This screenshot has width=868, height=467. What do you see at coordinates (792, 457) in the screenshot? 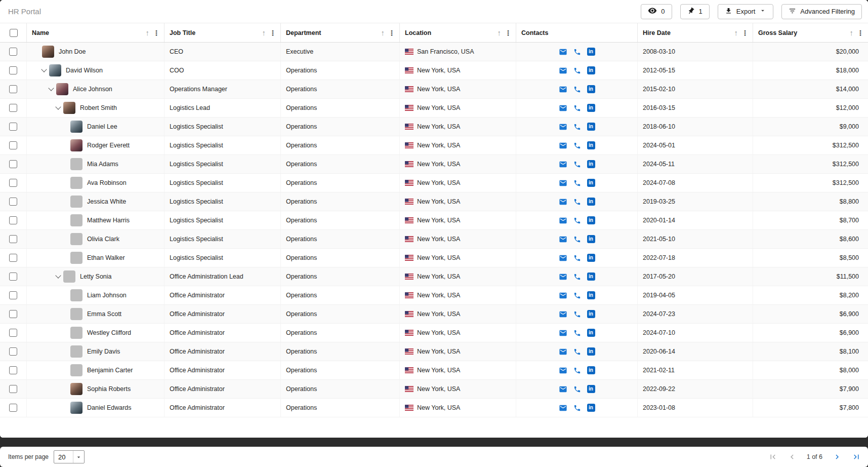
I see `previous-page-button` at bounding box center [792, 457].